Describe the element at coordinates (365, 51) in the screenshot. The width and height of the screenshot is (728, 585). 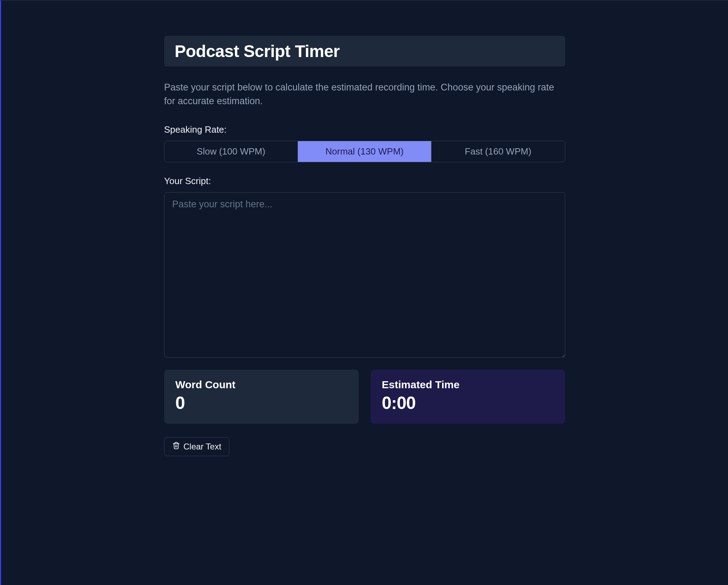
I see `title-bar: Podcast Script Timer` at that location.